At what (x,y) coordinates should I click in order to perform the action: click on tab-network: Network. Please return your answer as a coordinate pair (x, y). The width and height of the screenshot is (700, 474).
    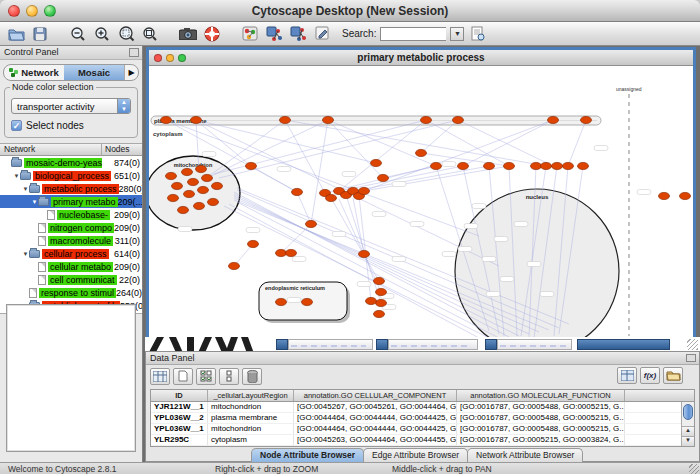
    Looking at the image, I should click on (34, 72).